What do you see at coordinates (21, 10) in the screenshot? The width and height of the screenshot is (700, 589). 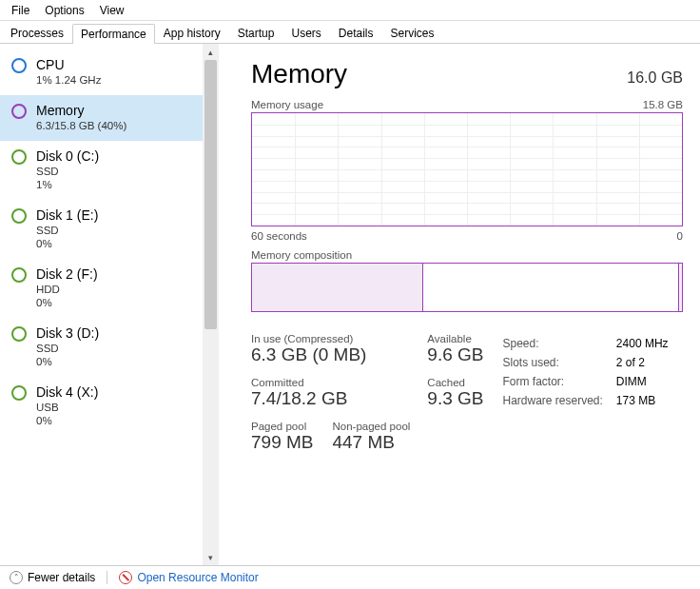 I see `menu-file: File` at bounding box center [21, 10].